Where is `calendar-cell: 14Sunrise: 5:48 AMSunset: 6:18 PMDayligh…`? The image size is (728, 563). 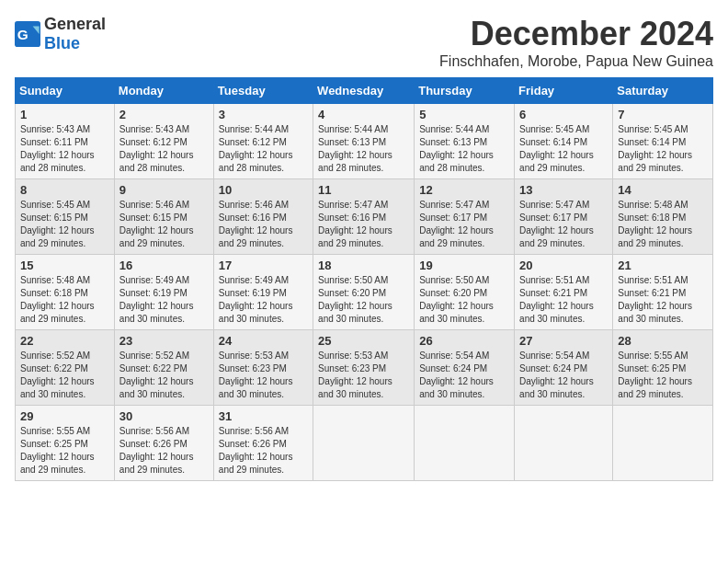 calendar-cell: 14Sunrise: 5:48 AMSunset: 6:18 PMDayligh… is located at coordinates (664, 217).